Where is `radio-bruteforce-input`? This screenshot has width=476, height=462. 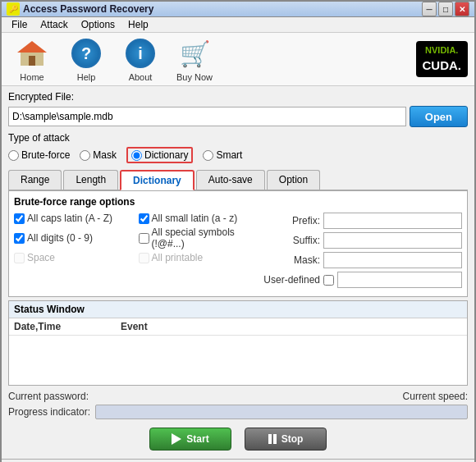
radio-bruteforce-input is located at coordinates (13, 156).